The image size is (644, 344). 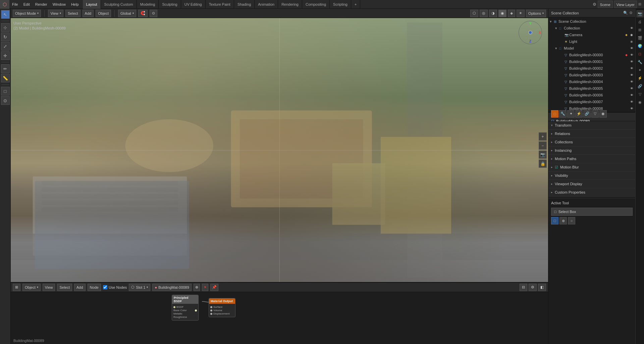 I want to click on menu-render: Render, so click(x=41, y=4).